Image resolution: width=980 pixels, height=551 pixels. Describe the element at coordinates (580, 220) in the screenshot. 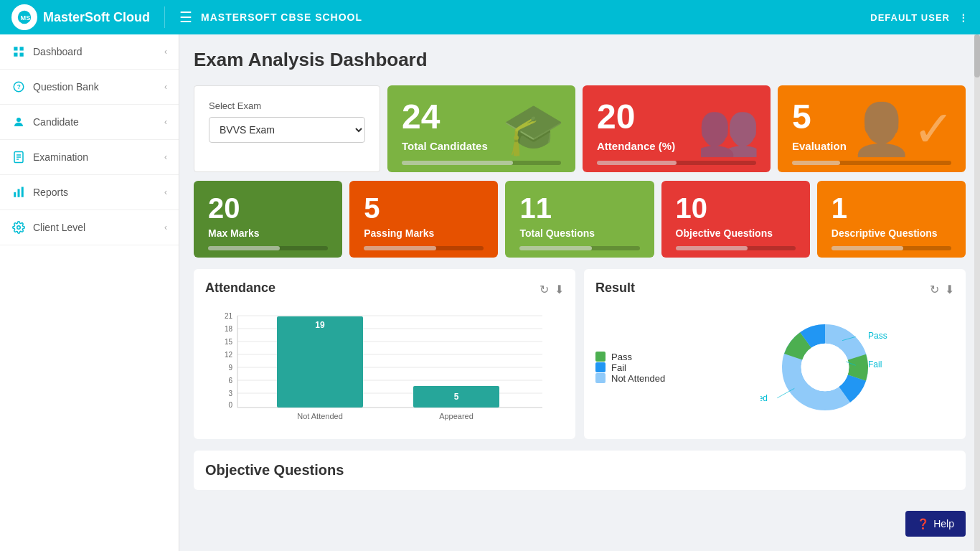

I see `stats-bottom-row: 20 Max Marks 5 Passing Marks 11 Total Qu…` at that location.